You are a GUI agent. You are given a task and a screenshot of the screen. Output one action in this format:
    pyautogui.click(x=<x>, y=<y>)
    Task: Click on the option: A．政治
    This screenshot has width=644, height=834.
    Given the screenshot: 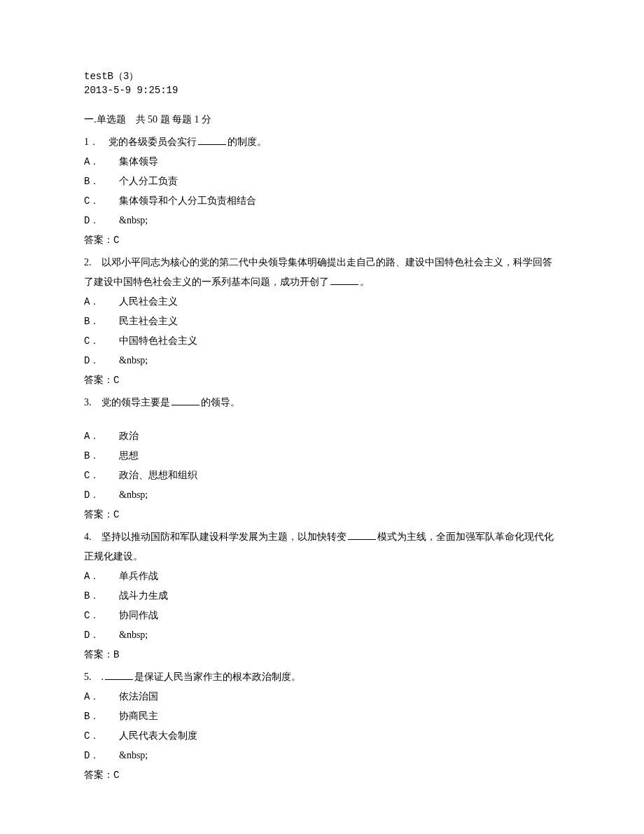 What is the action you would take?
    pyautogui.click(x=322, y=436)
    